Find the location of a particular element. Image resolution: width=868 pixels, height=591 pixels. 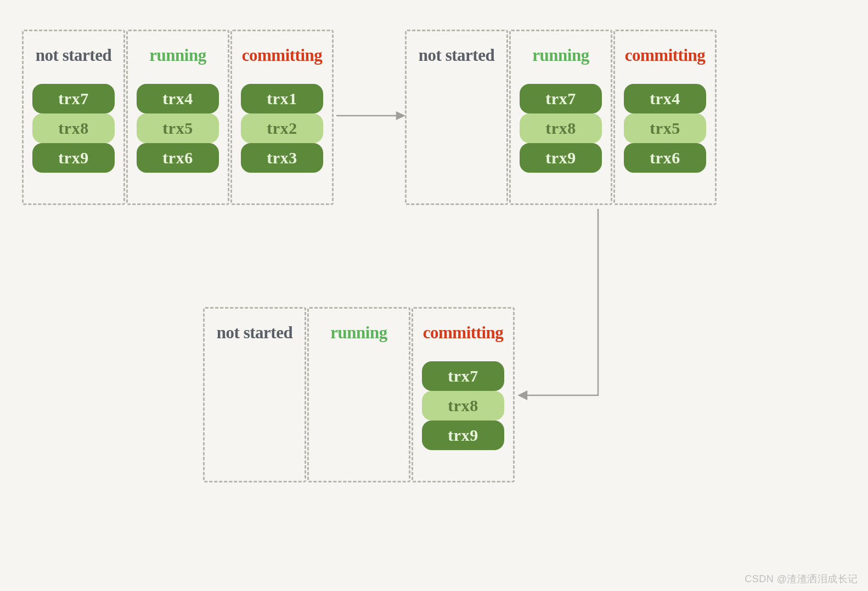

trx-pill: trx2 is located at coordinates (282, 128).